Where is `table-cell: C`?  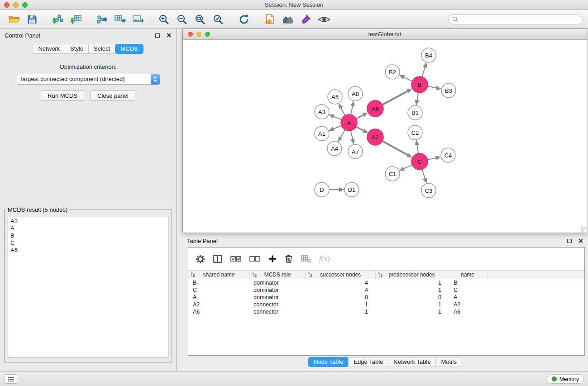
table-cell: C is located at coordinates (219, 290).